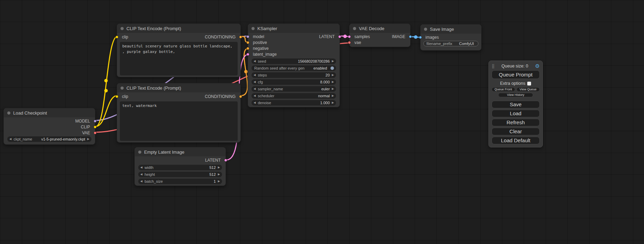 This screenshot has height=244, width=644. What do you see at coordinates (294, 103) in the screenshot?
I see `widget-denoise: ◀ denoise 1.000 ▶` at bounding box center [294, 103].